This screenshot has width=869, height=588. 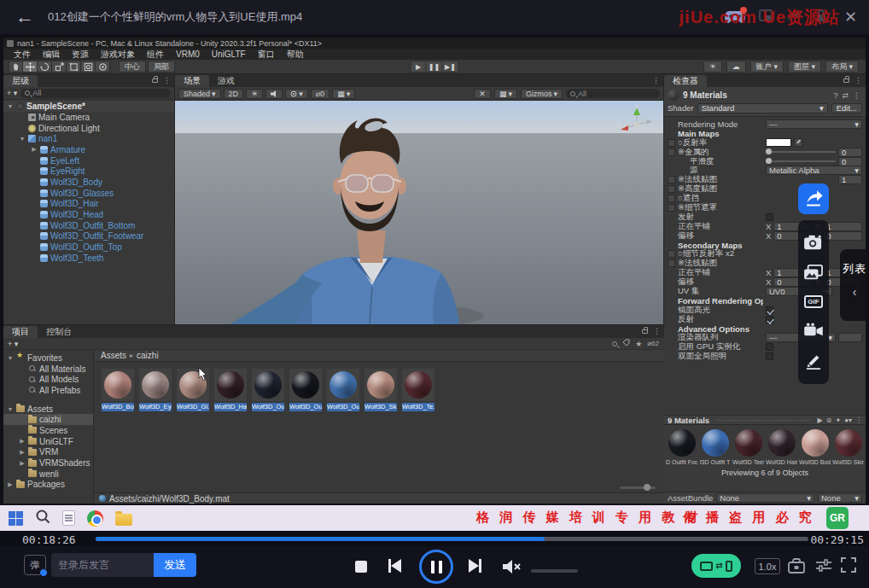 What do you see at coordinates (89, 67) in the screenshot?
I see `transform-tool` at bounding box center [89, 67].